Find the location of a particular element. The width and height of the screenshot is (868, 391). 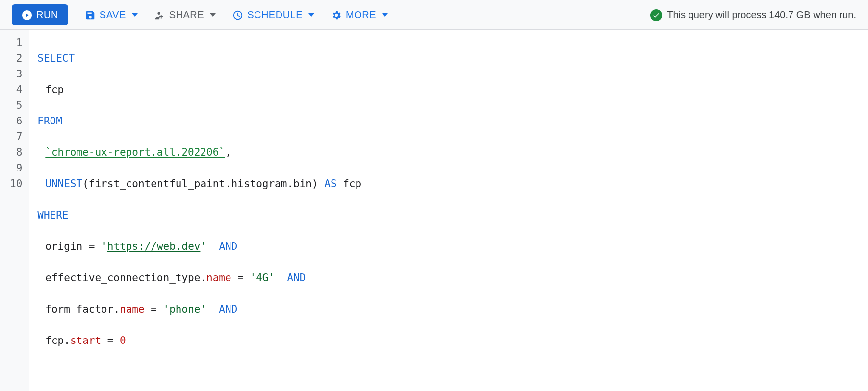

save-label: SAVE is located at coordinates (113, 15).